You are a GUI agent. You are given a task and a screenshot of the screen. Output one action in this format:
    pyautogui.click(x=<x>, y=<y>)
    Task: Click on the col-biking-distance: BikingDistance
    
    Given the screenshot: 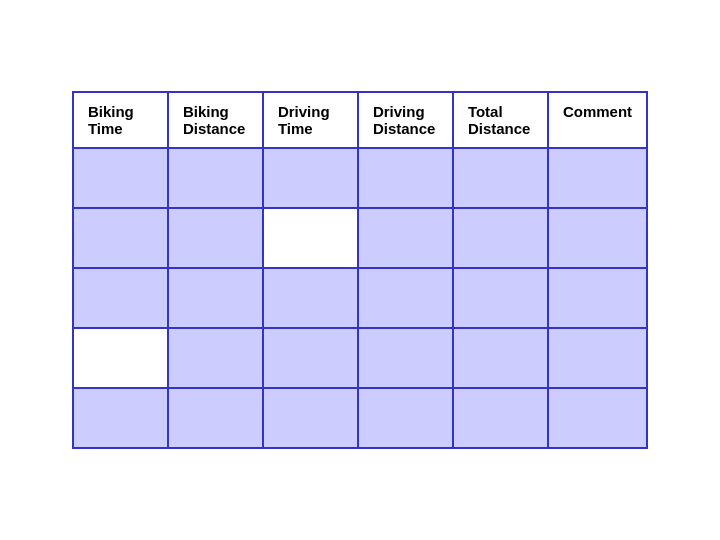 What is the action you would take?
    pyautogui.click(x=216, y=120)
    